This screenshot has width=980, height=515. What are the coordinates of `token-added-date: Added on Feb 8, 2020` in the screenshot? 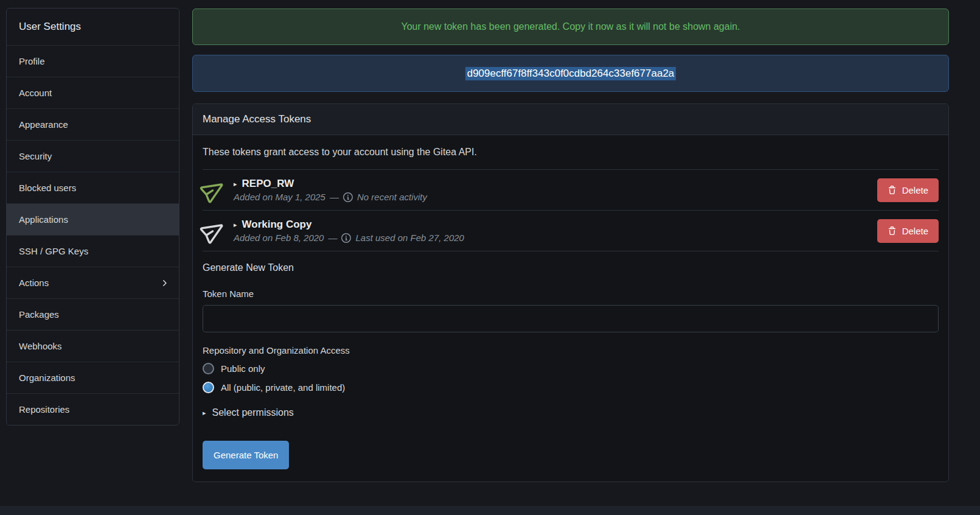 It's located at (279, 237).